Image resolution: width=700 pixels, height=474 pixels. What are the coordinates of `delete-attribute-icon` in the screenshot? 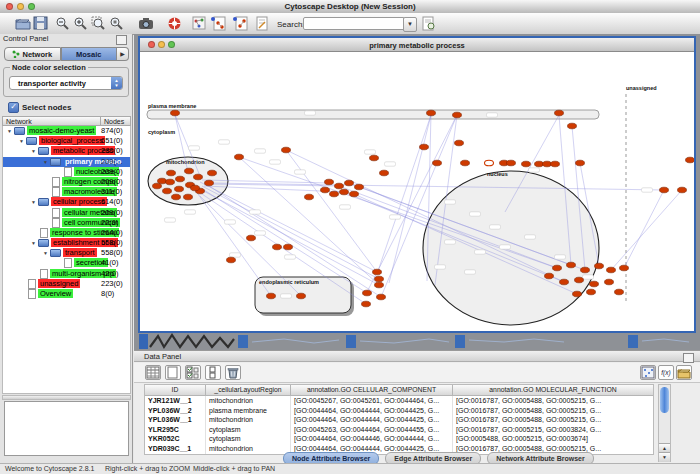 It's located at (233, 372).